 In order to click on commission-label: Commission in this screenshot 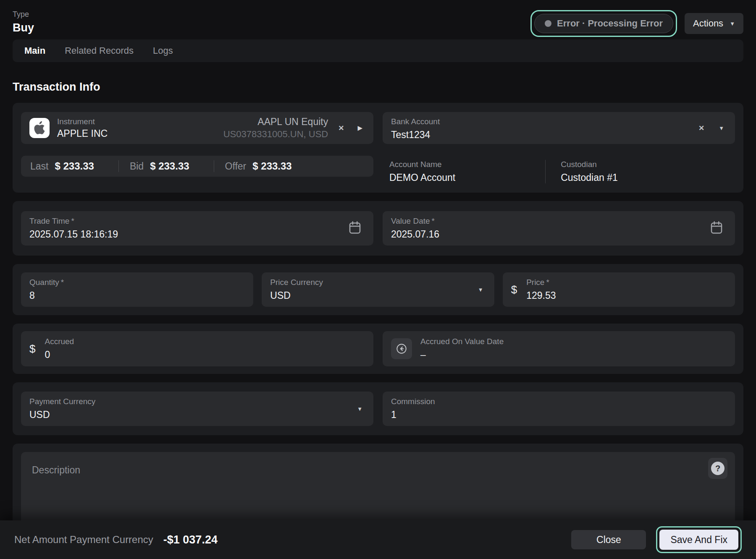, I will do `click(559, 402)`.